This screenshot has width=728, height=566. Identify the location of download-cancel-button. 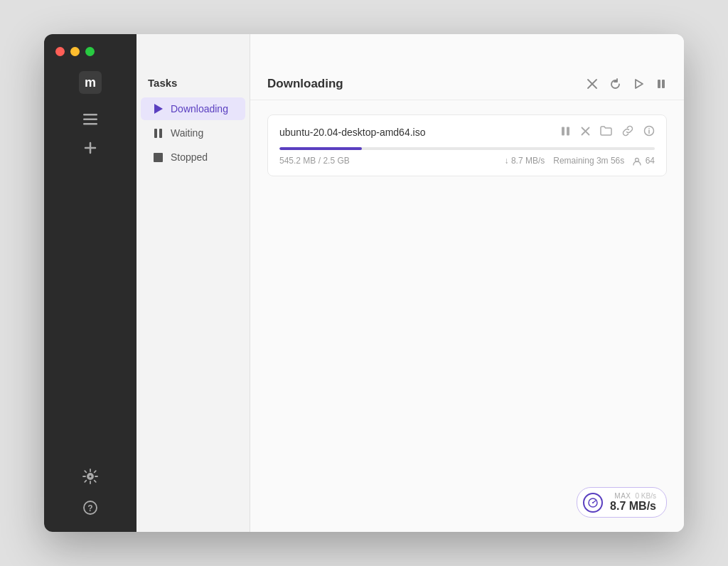
(586, 132).